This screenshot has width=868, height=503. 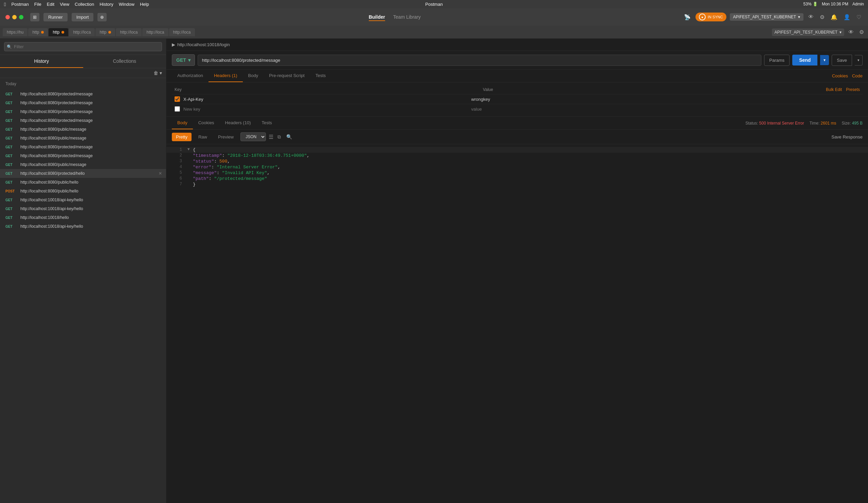 I want to click on params-button: Params, so click(x=777, y=60).